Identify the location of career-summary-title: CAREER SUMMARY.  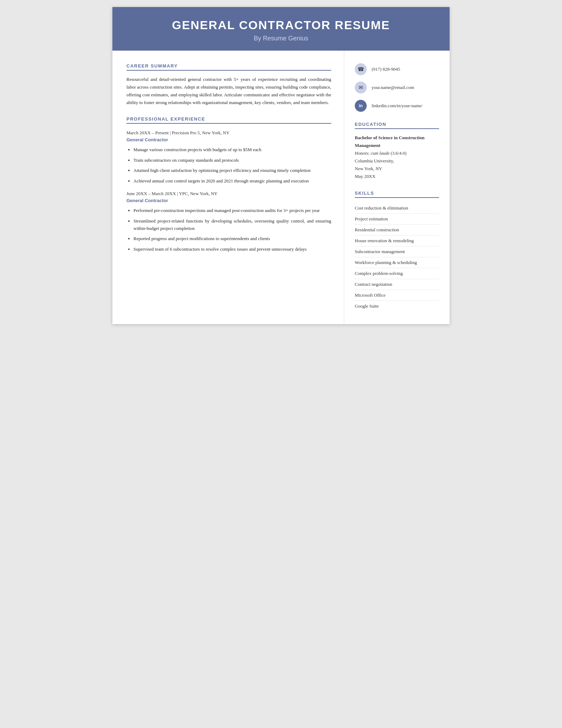
(229, 67).